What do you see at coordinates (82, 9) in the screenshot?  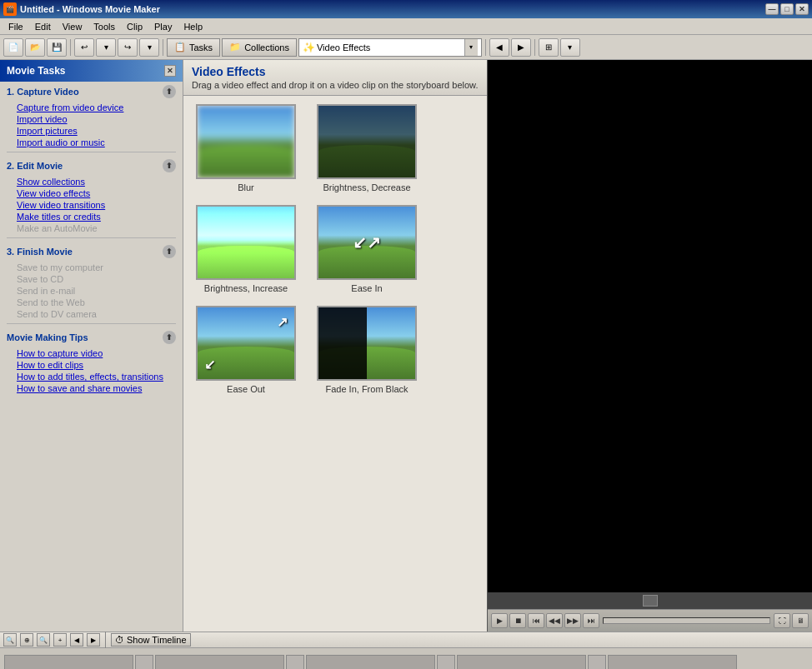 I see `title-bar-left: 🎬 Untitled - Windows Movie Maker` at bounding box center [82, 9].